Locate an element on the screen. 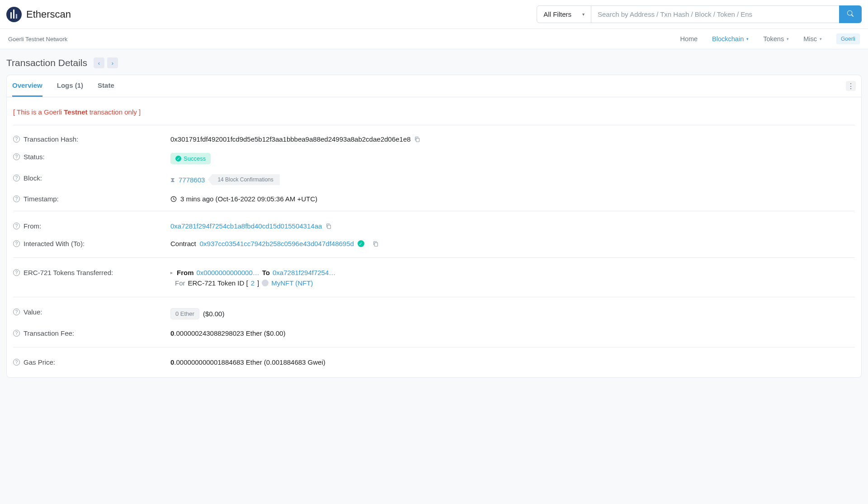  logo-section: Etherscan is located at coordinates (39, 14).